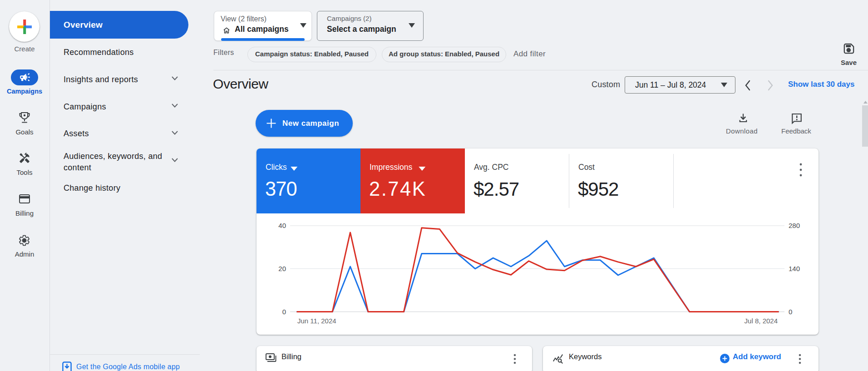 The height and width of the screenshot is (371, 868). What do you see at coordinates (794, 269) in the screenshot?
I see `svg-text: 140` at bounding box center [794, 269].